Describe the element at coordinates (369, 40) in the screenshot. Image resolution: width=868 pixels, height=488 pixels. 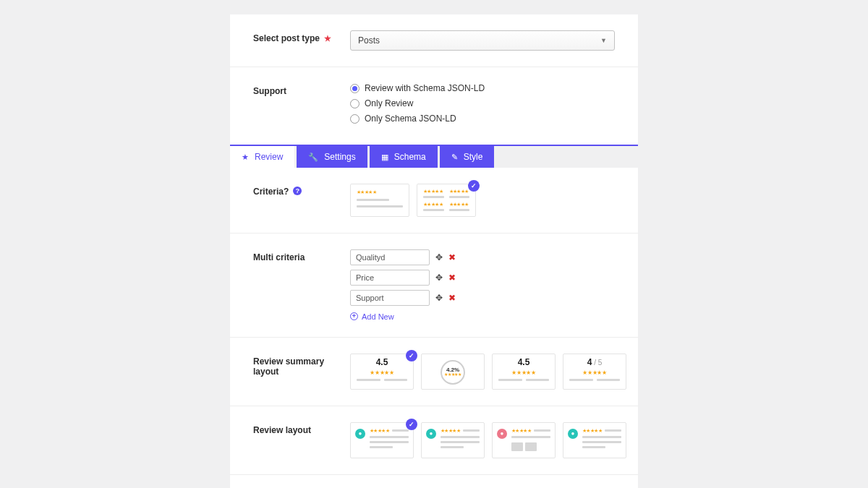
I see `select-value: Posts` at that location.